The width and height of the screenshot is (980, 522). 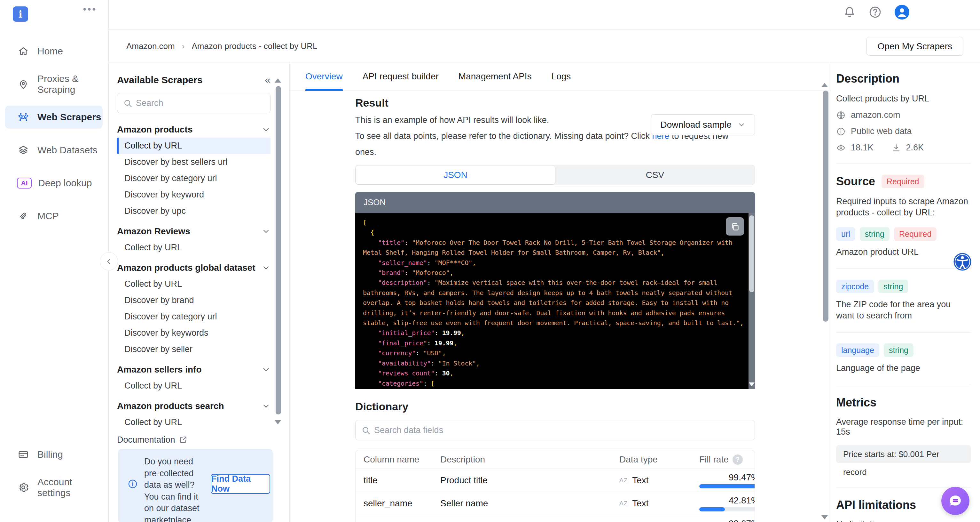 What do you see at coordinates (194, 370) in the screenshot?
I see `scraper-group-amazon-sellers-info: Amazon sellers info` at bounding box center [194, 370].